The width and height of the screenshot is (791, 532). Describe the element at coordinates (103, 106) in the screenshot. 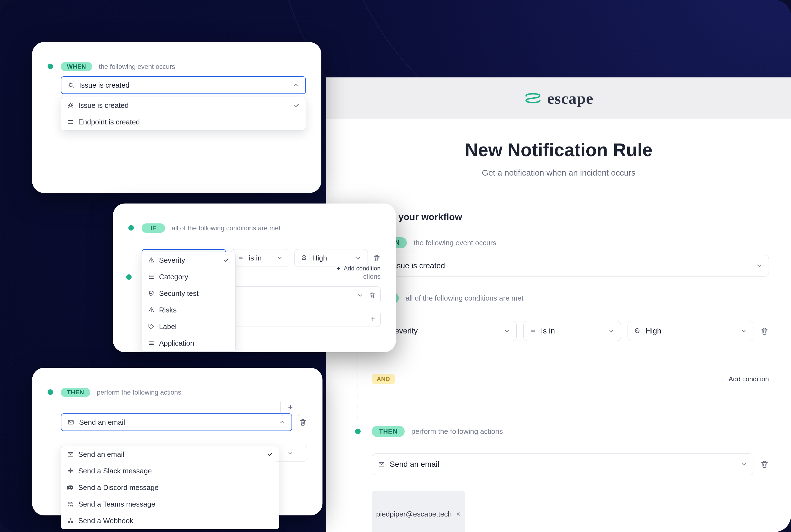

I see `option-label: Issue is created` at that location.